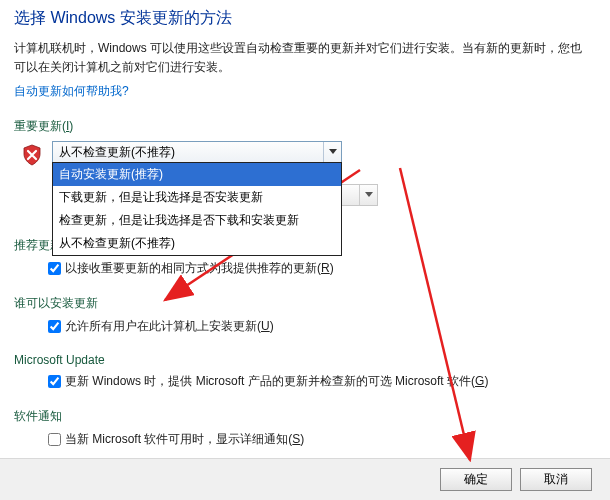 Image resolution: width=610 pixels, height=500 pixels. What do you see at coordinates (54, 326) in the screenshot?
I see `who-checkbox` at bounding box center [54, 326].